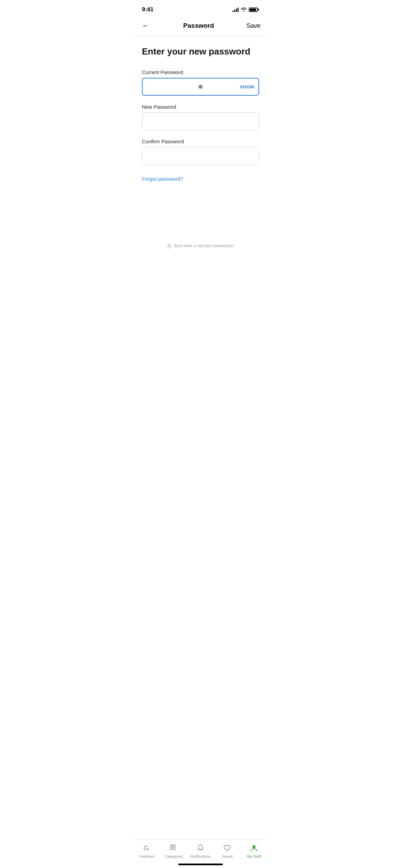  Describe the element at coordinates (200, 87) in the screenshot. I see `current-password-wrapper: SHOW` at that location.